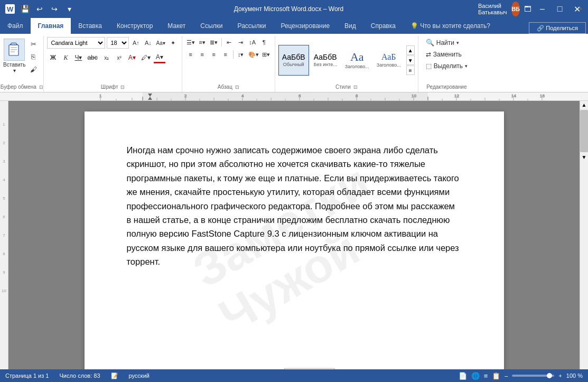 Image resolution: width=588 pixels, height=382 pixels. Describe the element at coordinates (560, 9) in the screenshot. I see `maximize-button: □` at that location.